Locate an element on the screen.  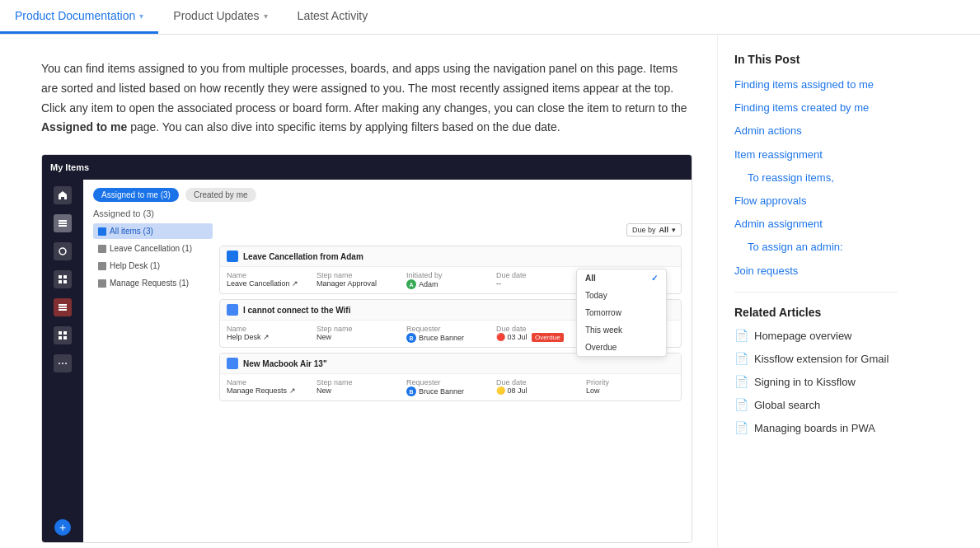
article-icon-signin: 📄 is located at coordinates (741, 382).